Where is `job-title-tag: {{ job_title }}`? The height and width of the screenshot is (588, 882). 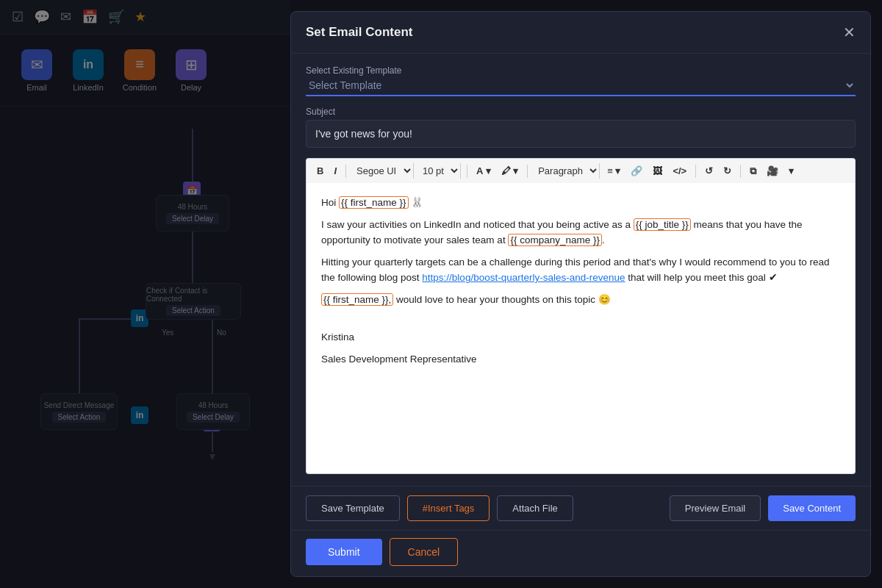 job-title-tag: {{ job_title }} is located at coordinates (662, 225).